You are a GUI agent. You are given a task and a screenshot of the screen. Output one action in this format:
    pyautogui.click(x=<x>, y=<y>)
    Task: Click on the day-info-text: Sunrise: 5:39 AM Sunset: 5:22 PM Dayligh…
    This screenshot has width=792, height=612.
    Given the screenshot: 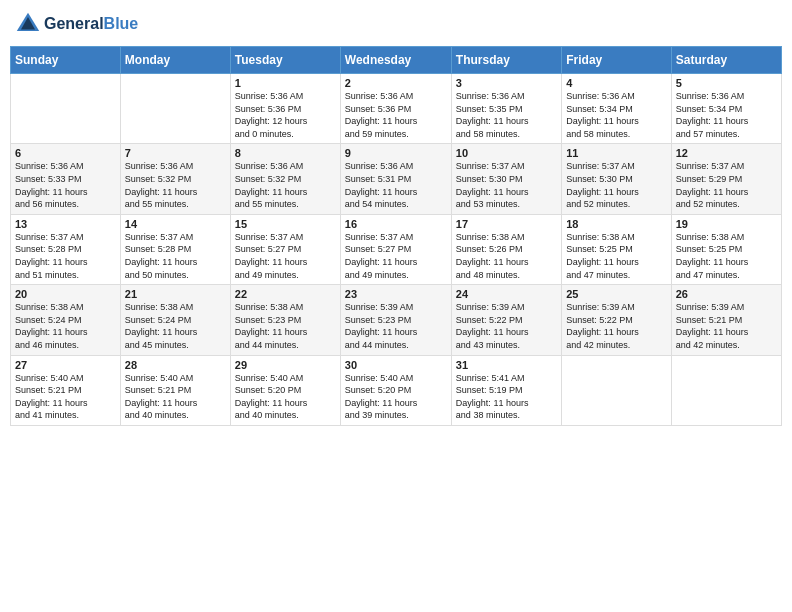 What is the action you would take?
    pyautogui.click(x=616, y=326)
    